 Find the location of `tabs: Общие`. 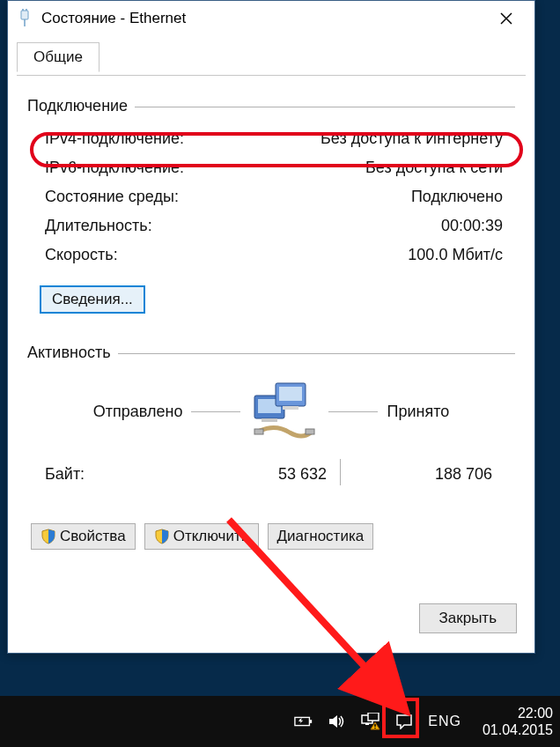

tabs: Общие is located at coordinates (271, 58).